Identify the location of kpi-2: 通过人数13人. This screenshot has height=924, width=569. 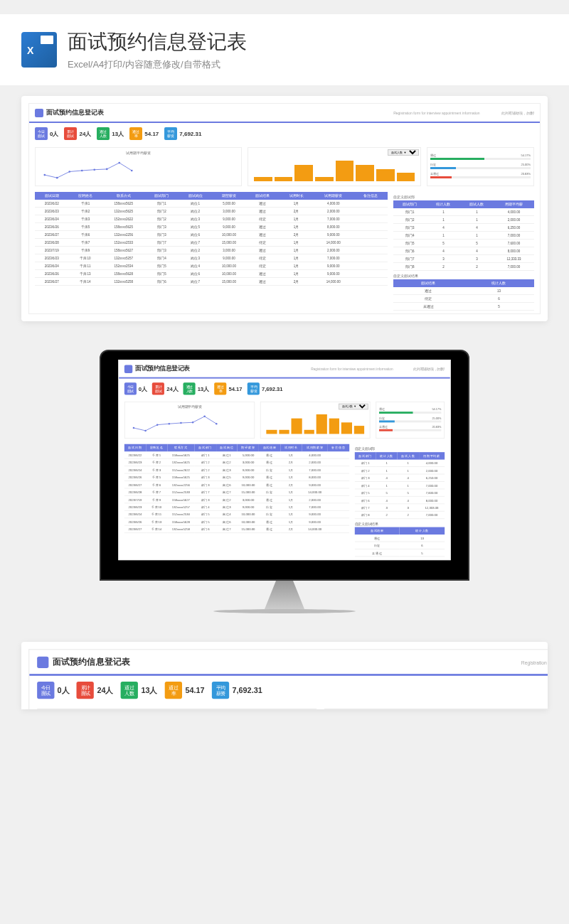
(139, 690).